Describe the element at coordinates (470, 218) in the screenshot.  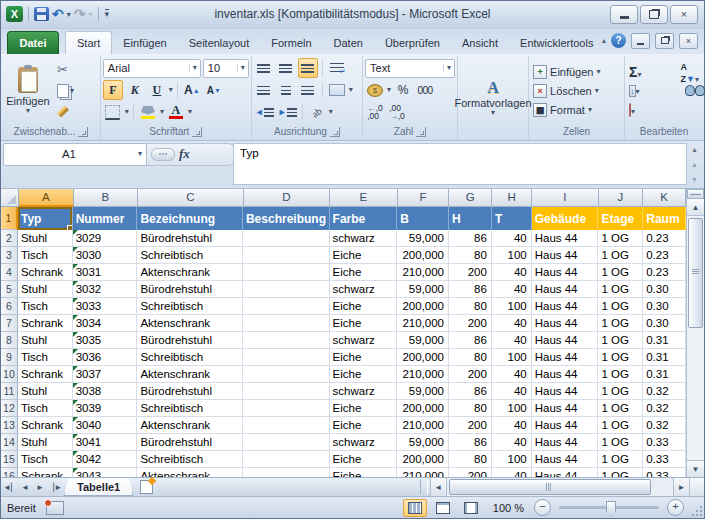
I see `header-cell-g1: H` at that location.